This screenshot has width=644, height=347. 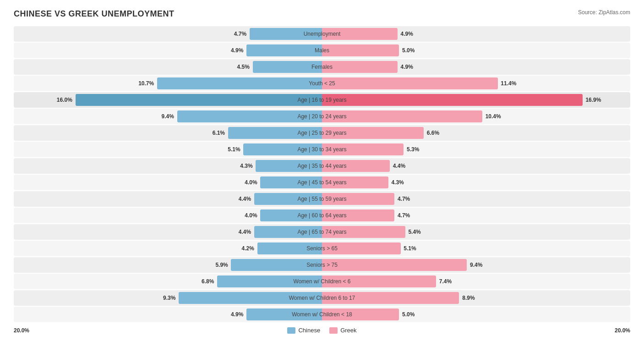 What do you see at coordinates (322, 199) in the screenshot?
I see `bar-row: 4.4%4.7%Age | 55 to 59 years` at bounding box center [322, 199].